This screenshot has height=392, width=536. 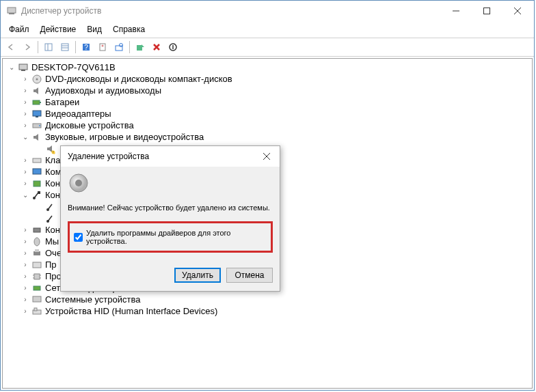 What do you see at coordinates (140, 47) in the screenshot?
I see `update-driver-button` at bounding box center [140, 47].